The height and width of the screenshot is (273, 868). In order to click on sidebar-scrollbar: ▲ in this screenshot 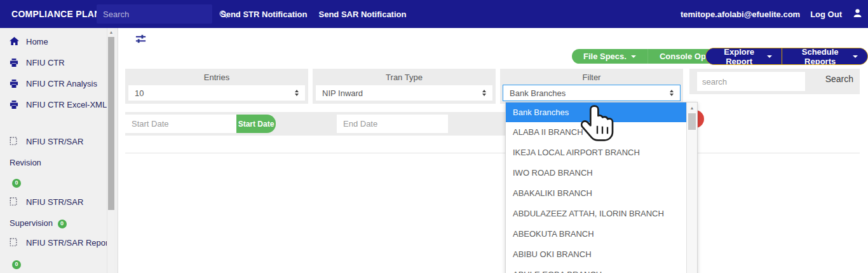, I will do `click(111, 150)`.